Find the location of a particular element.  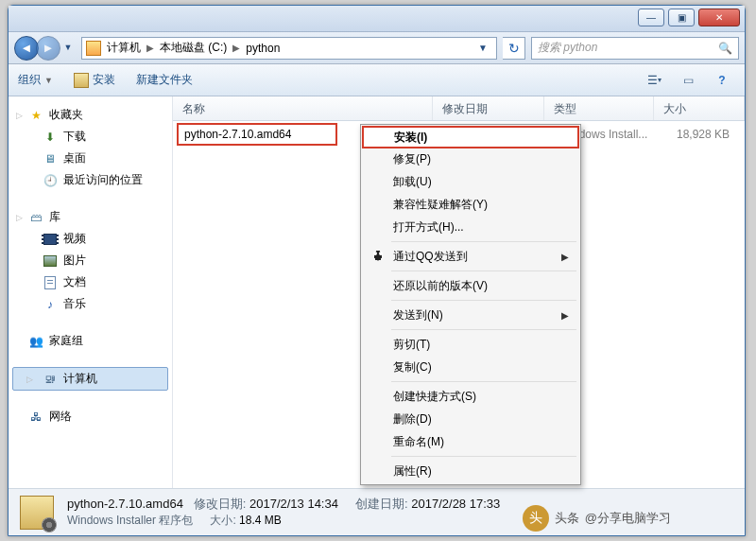

search-icon: 🔍 is located at coordinates (726, 48).